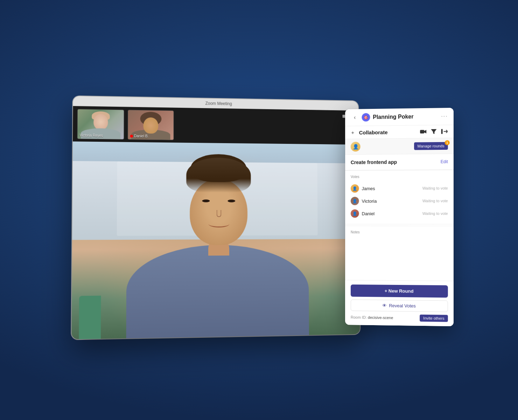 This screenshot has width=518, height=420. Describe the element at coordinates (151, 125) in the screenshot. I see `participant-thumb-2: Daniel B.` at that location.